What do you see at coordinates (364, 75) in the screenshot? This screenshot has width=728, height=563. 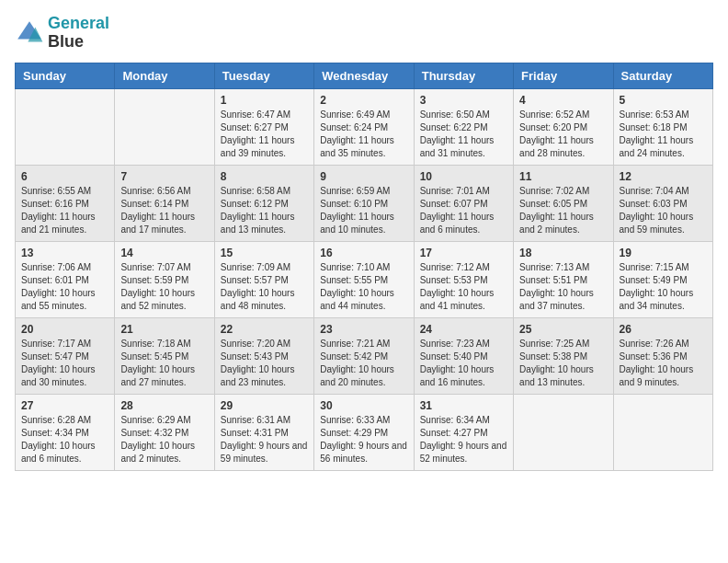 I see `weekday-header-row: SundayMondayTuesdayWednesdayThursdayFrid…` at bounding box center [364, 75].